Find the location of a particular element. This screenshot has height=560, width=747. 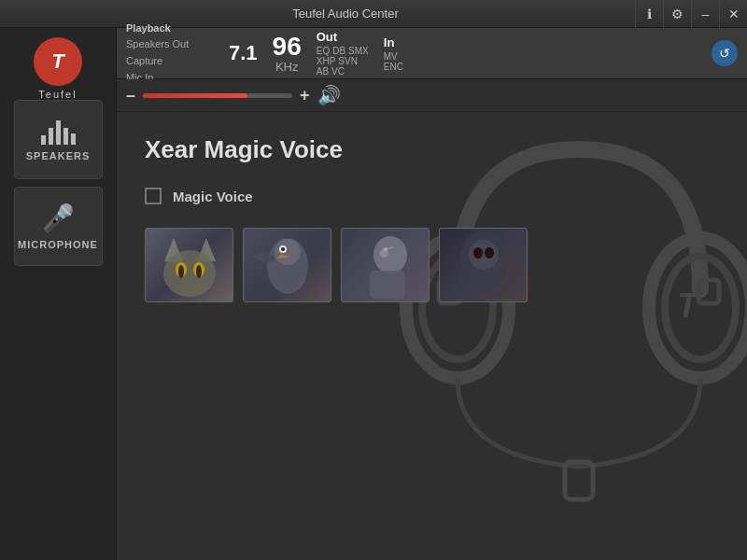

out-section: Out EQ DB SMX XHP SVN AB VC is located at coordinates (343, 53).